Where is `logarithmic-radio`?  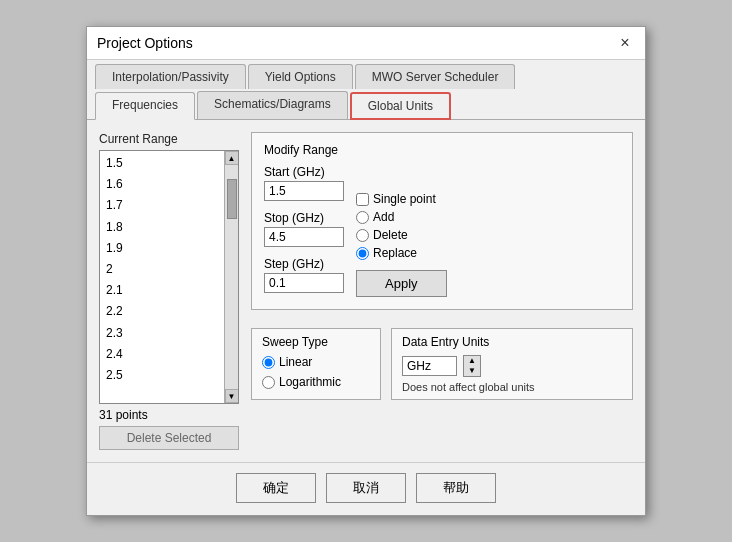 logarithmic-radio is located at coordinates (268, 382).